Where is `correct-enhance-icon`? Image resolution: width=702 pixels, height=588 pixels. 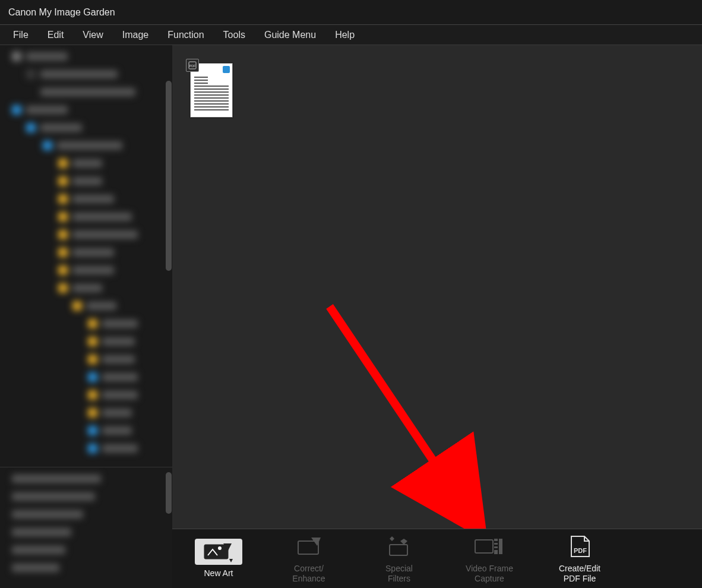 correct-enhance-icon is located at coordinates (309, 547).